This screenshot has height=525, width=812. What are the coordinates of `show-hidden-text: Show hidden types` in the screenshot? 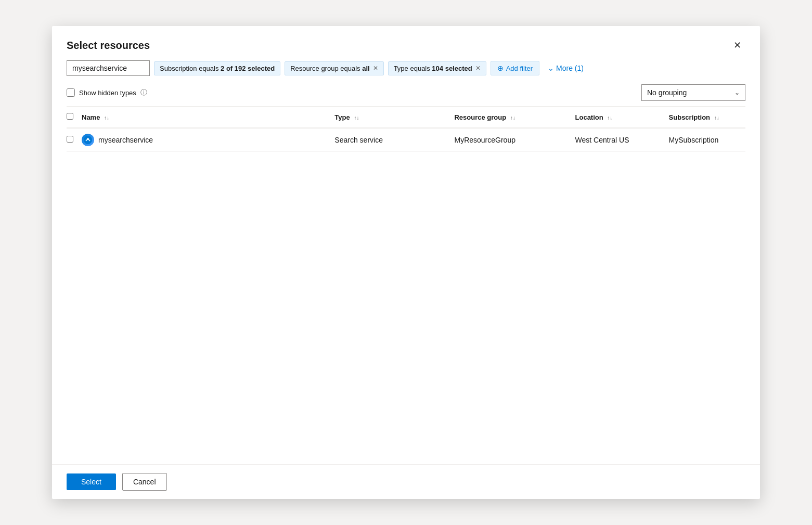 It's located at (108, 93).